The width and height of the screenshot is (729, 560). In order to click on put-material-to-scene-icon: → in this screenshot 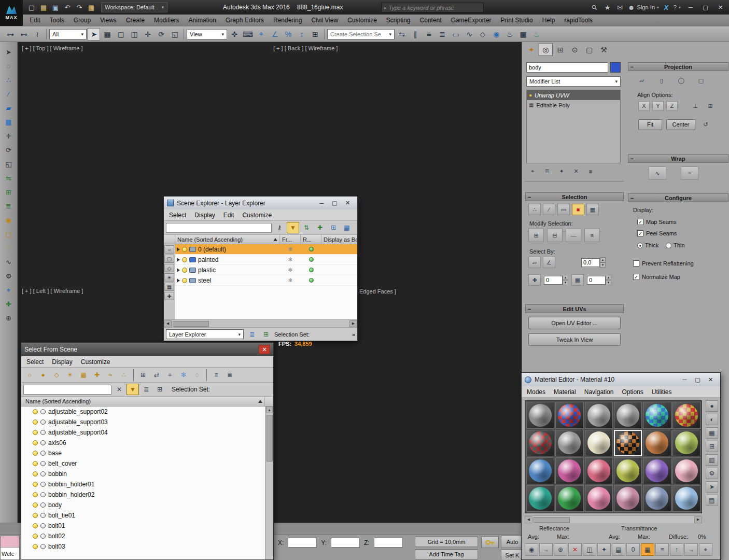, I will do `click(546, 550)`.